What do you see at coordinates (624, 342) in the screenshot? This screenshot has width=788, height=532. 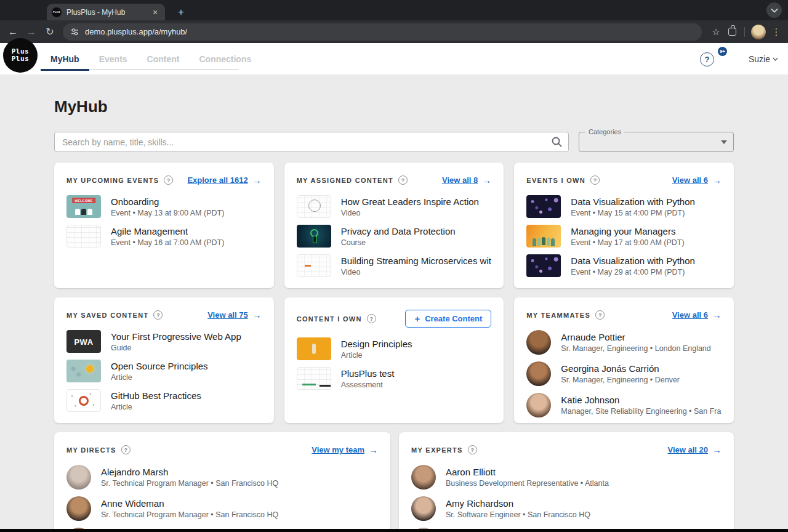 I see `person-list-item: Arnaude Pottier Sr. Manager, Engineering…` at bounding box center [624, 342].